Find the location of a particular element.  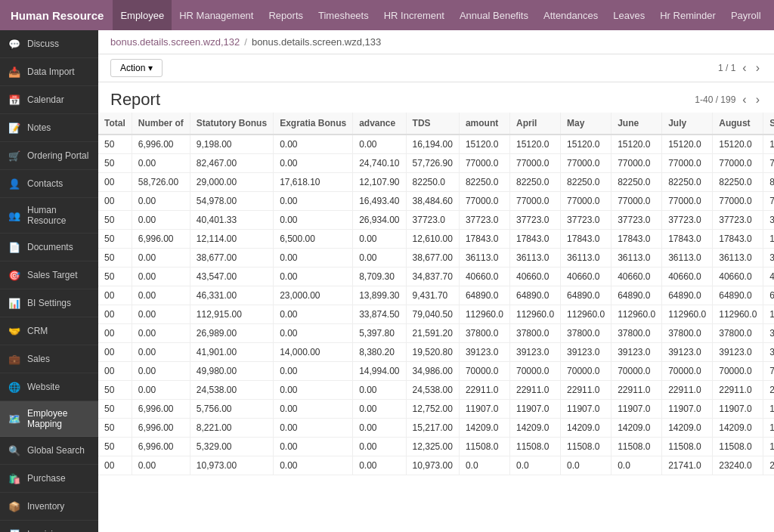

table-row: 500.0038,677.000.000.0038,677.0036113.03… is located at coordinates (436, 258).